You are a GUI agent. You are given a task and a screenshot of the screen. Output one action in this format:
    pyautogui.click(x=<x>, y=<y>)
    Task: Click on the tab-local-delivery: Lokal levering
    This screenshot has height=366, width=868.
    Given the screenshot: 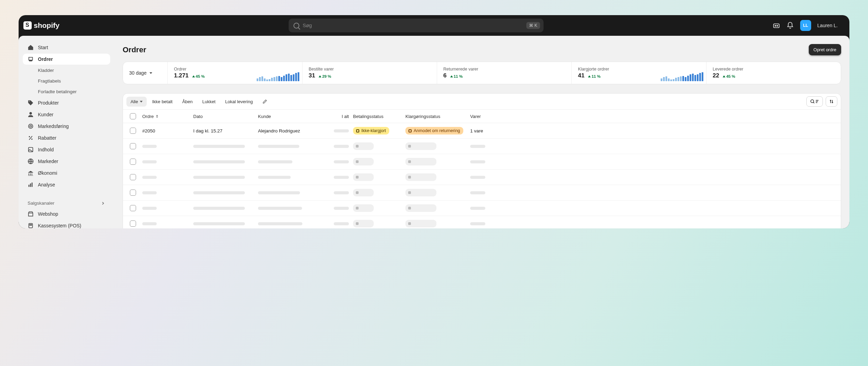 What is the action you would take?
    pyautogui.click(x=239, y=102)
    